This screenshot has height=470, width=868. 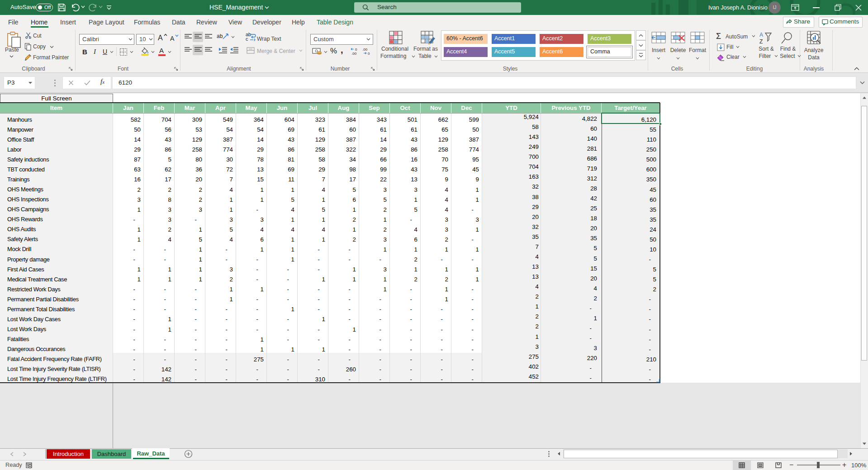 What do you see at coordinates (761, 35) in the screenshot?
I see `svg-text: A` at bounding box center [761, 35].